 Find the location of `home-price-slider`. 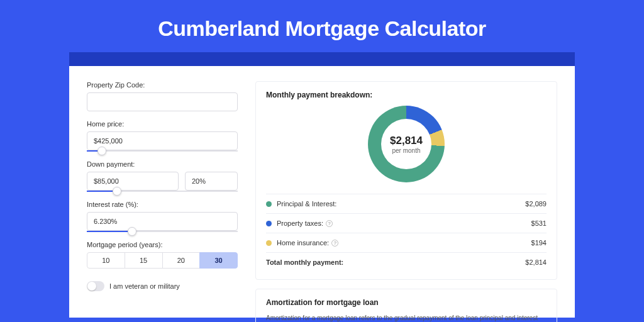

home-price-slider is located at coordinates (162, 151).